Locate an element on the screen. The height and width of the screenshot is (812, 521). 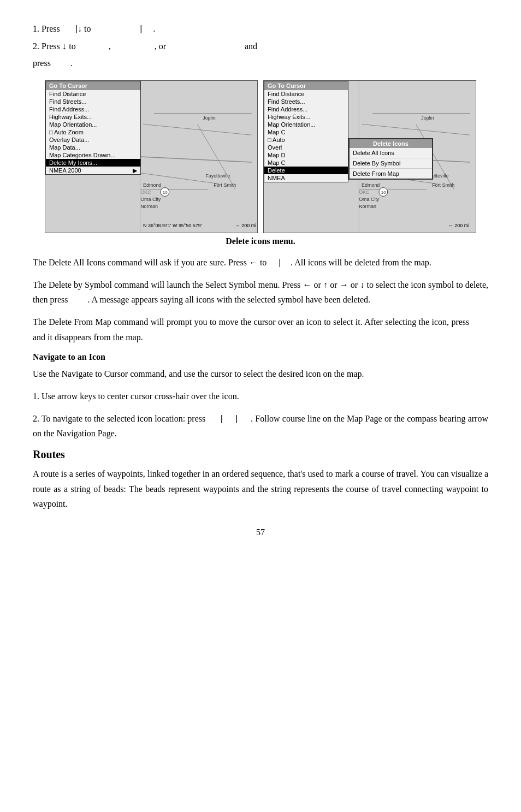
submenu-box: Delete Icons Delete All Icons Delete By … is located at coordinates (391, 159).